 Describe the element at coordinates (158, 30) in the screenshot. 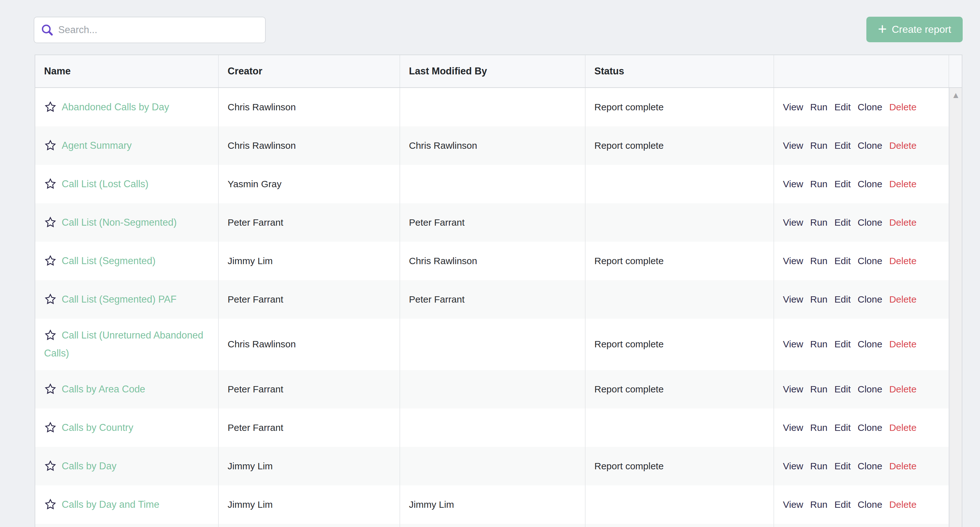

I see `search-input` at that location.